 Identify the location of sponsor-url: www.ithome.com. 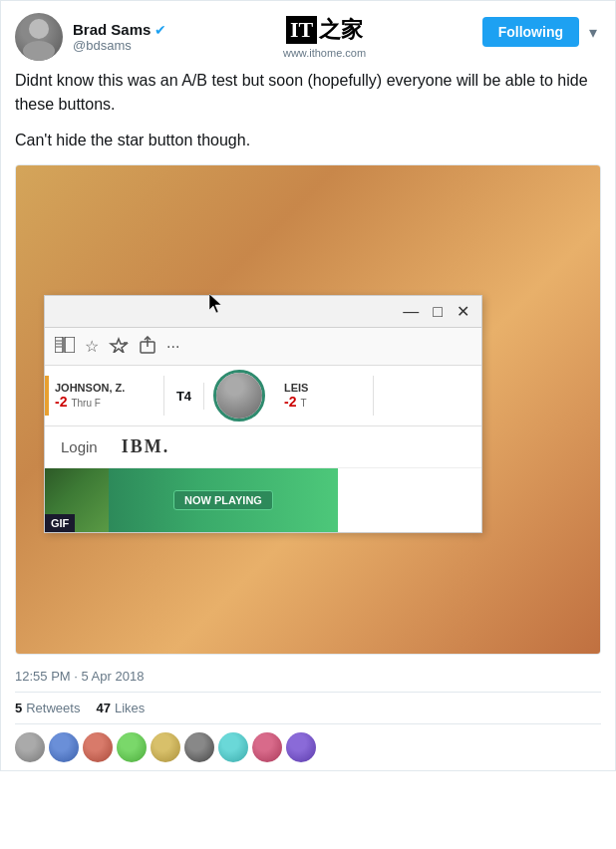
(325, 53).